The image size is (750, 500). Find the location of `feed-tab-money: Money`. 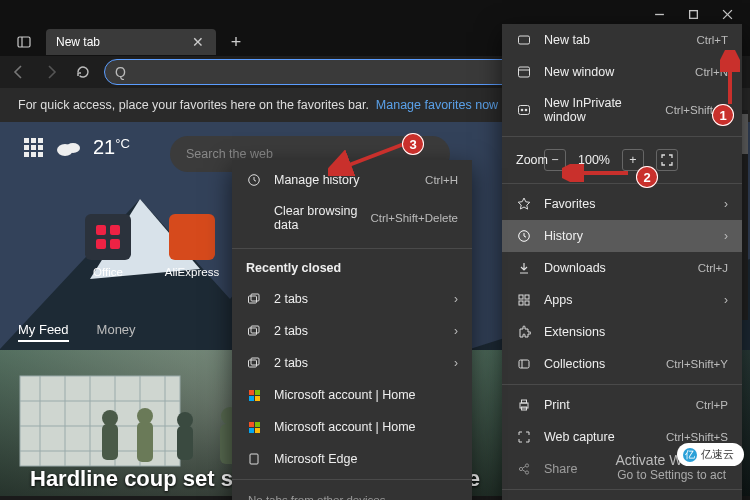

feed-tab-money: Money is located at coordinates (116, 332).